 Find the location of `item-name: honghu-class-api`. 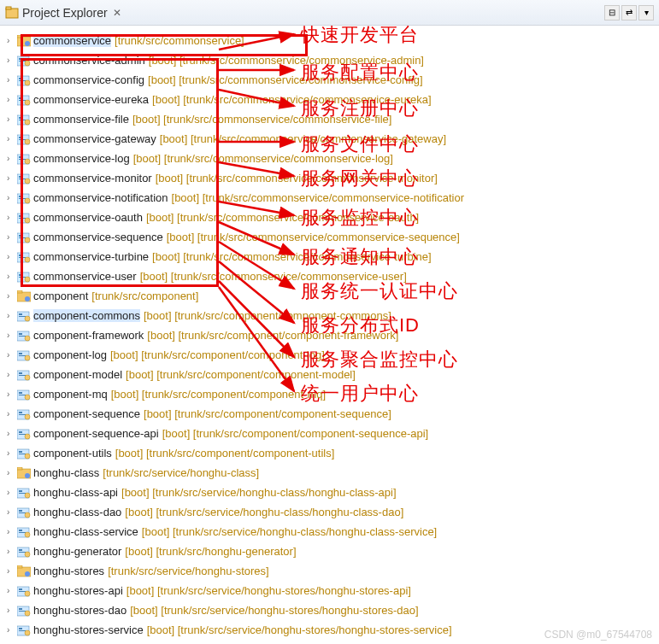

item-name: honghu-class-api is located at coordinates (75, 492).